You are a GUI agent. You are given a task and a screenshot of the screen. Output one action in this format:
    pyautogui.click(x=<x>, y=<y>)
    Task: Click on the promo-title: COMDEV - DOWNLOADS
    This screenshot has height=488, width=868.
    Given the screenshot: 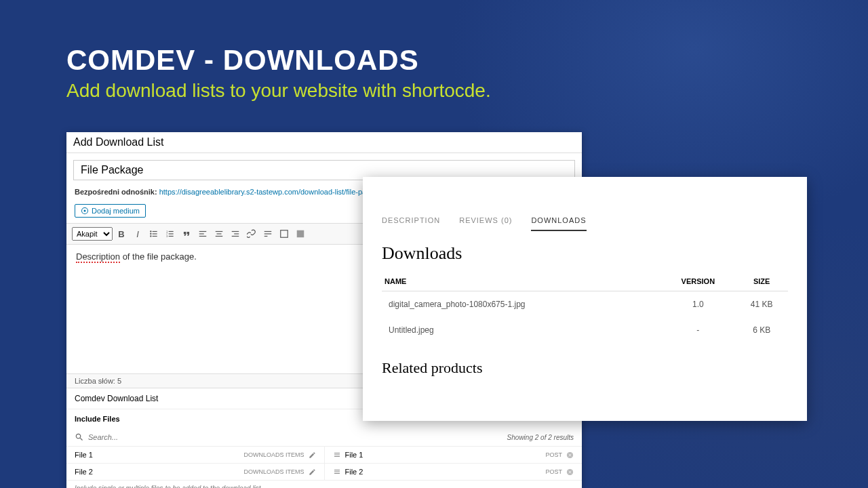 What is the action you would take?
    pyautogui.click(x=243, y=60)
    